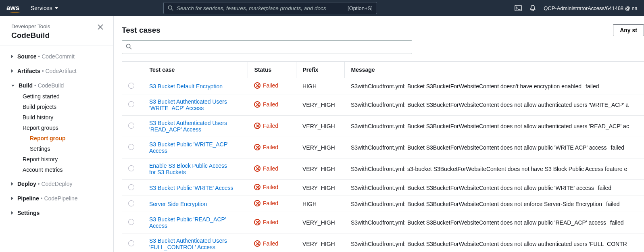 This screenshot has width=644, height=252. What do you see at coordinates (195, 70) in the screenshot?
I see `col-testcase: Test case` at bounding box center [195, 70].